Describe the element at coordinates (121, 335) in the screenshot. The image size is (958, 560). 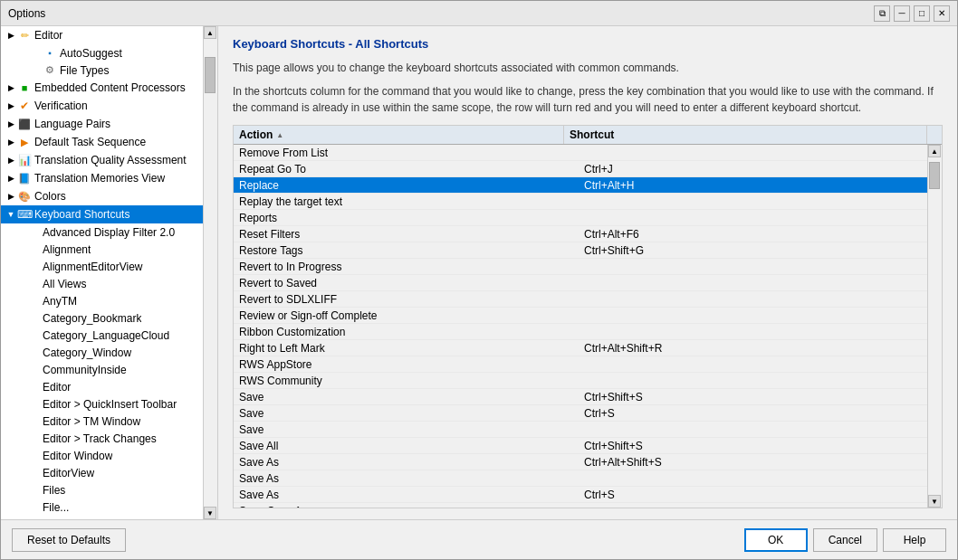
I see `tree-item-cat-languagecloud: Category_LanguageCloud` at that location.